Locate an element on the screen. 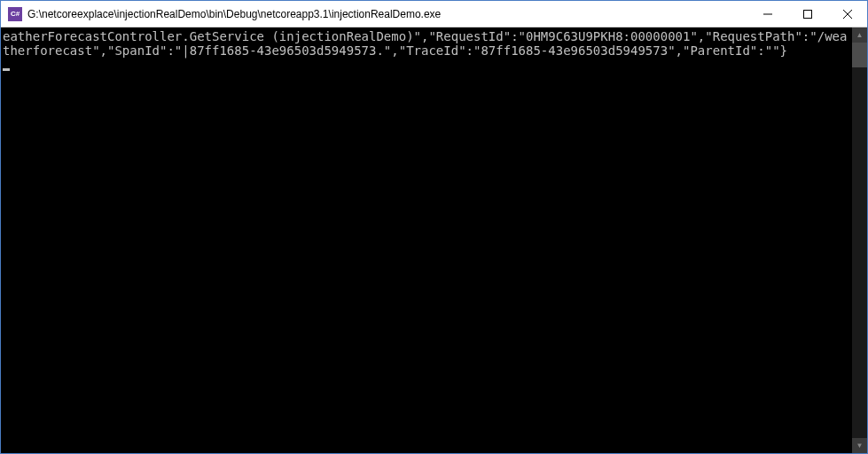 Image resolution: width=868 pixels, height=454 pixels. app-icon-label: C# is located at coordinates (15, 14).